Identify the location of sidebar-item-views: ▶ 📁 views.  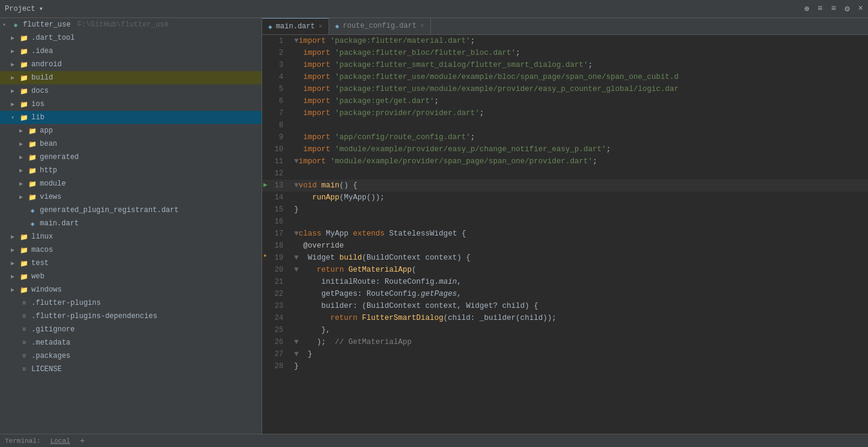
(131, 197).